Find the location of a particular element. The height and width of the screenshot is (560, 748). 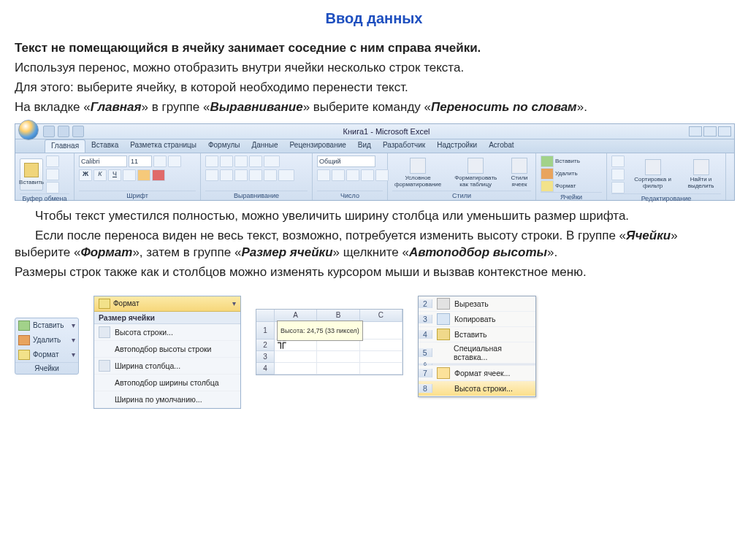

format-icon is located at coordinates (104, 304).